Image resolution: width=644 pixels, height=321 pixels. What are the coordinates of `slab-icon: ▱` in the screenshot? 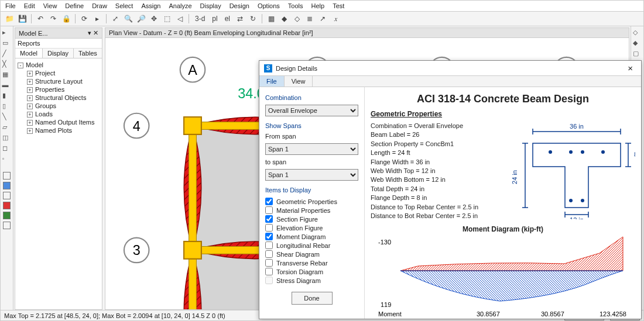 It's located at (7, 128).